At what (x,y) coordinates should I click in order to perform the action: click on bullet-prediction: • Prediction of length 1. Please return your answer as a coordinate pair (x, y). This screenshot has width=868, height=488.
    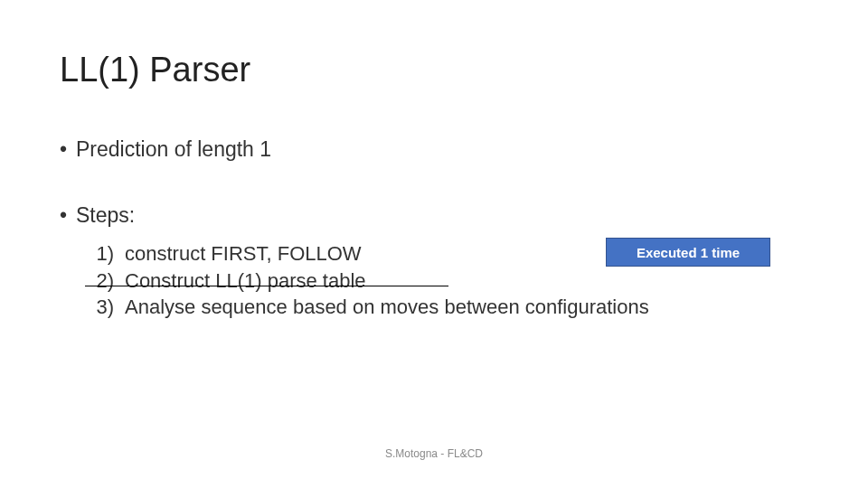
    Looking at the image, I should click on (165, 150).